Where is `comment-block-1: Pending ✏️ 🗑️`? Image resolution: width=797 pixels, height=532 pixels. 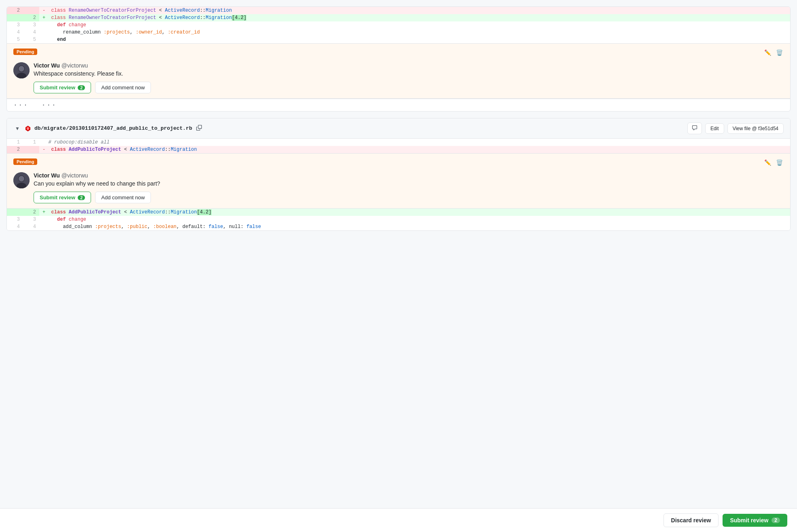 comment-block-1: Pending ✏️ 🗑️ is located at coordinates (398, 71).